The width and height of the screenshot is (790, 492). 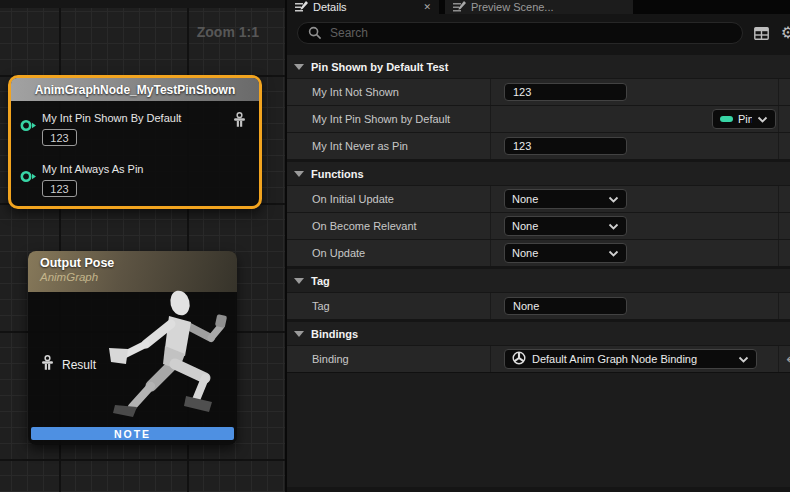 What do you see at coordinates (132, 434) in the screenshot?
I see `note-bar: NOTE` at bounding box center [132, 434].